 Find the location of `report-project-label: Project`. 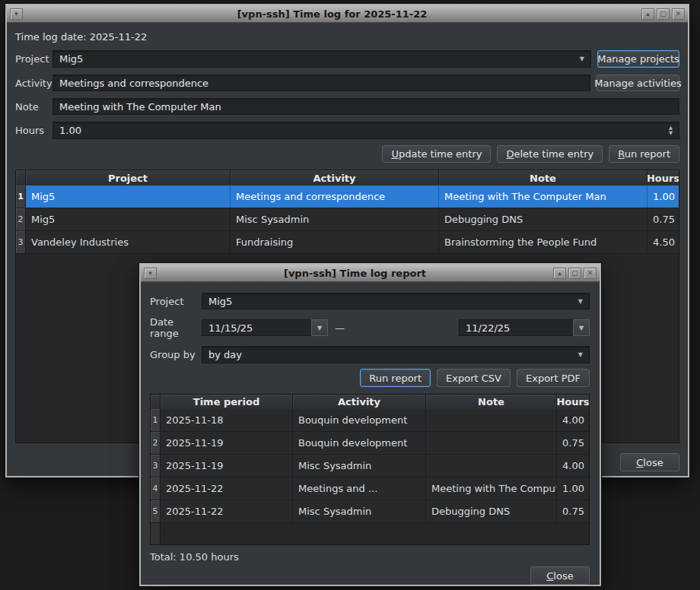

report-project-label: Project is located at coordinates (176, 301).